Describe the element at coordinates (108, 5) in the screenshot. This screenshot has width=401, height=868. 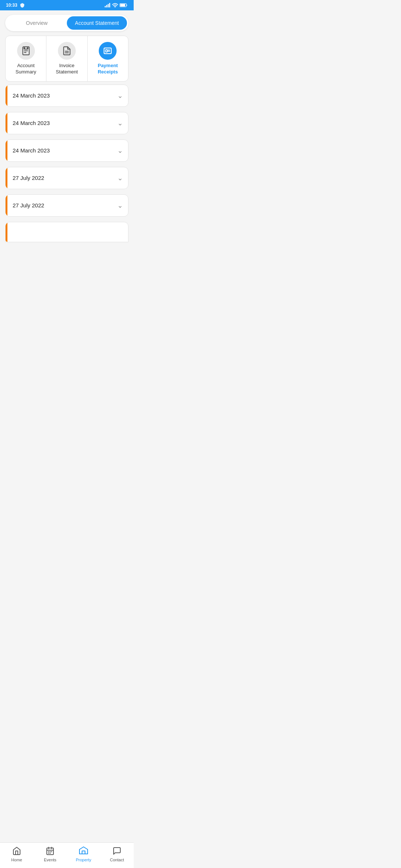
I see `signal-icon` at that location.